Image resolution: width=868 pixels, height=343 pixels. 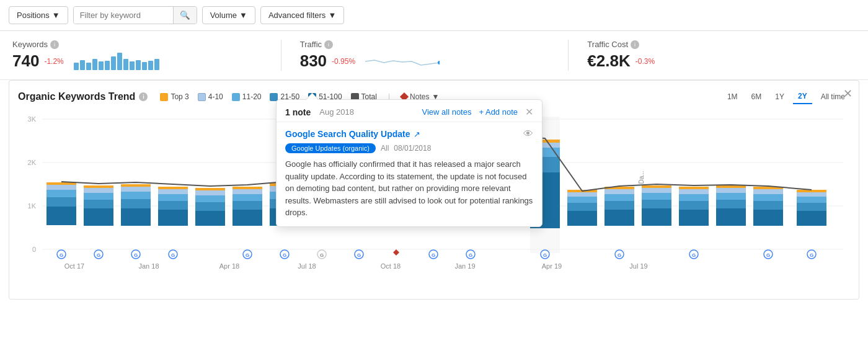 What do you see at coordinates (409, 174) in the screenshot?
I see `note-popup-body: Google Search Quality Update ↗ 👁 Google …` at bounding box center [409, 174].